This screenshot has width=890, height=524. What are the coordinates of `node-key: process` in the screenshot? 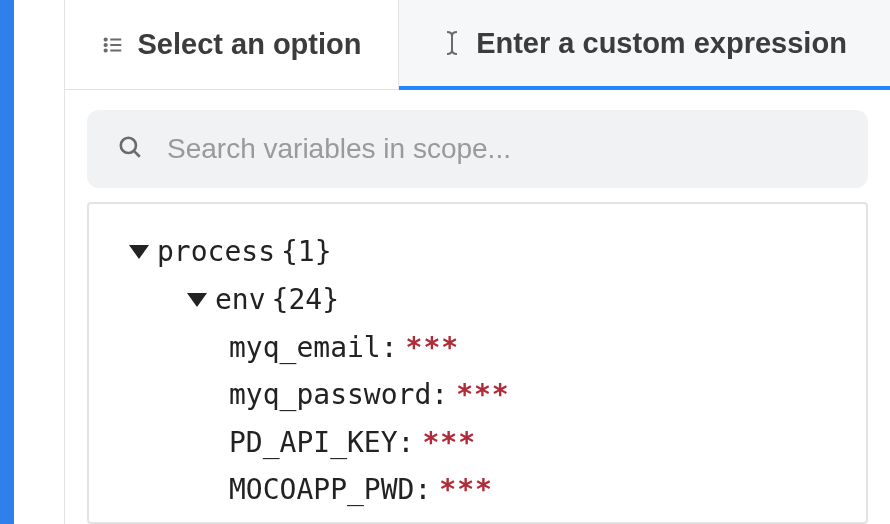 It's located at (216, 252).